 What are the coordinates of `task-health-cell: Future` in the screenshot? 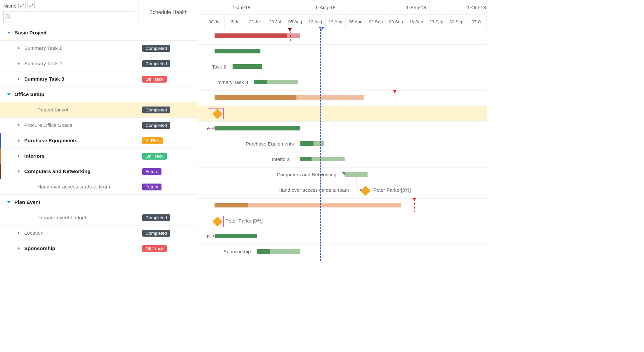 It's located at (168, 187).